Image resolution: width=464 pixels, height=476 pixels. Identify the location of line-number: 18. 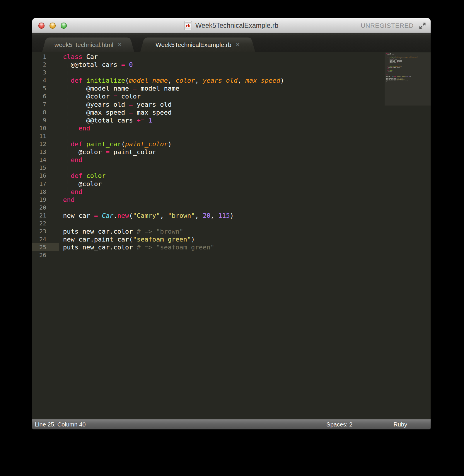
(46, 192).